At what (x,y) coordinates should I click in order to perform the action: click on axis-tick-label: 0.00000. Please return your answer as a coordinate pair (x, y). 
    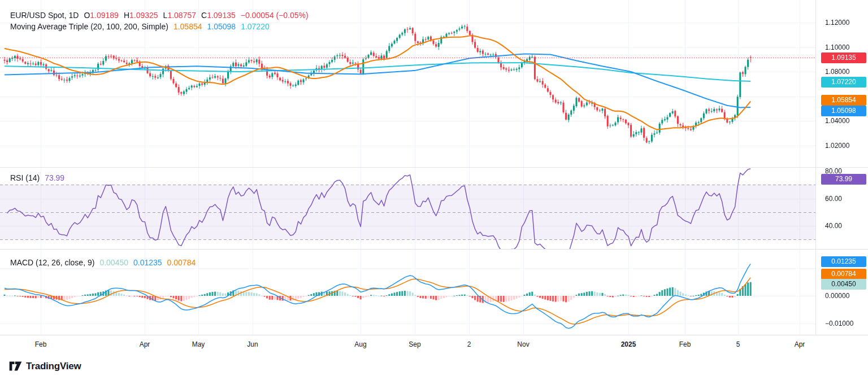
    Looking at the image, I should click on (837, 296).